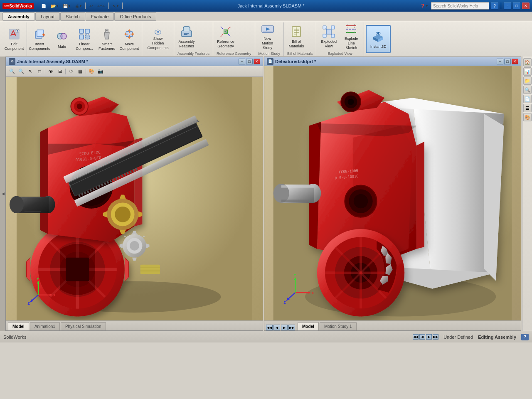 This screenshot has width=532, height=399. Describe the element at coordinates (78, 6) in the screenshot. I see `print-button: 🖨▾` at that location.